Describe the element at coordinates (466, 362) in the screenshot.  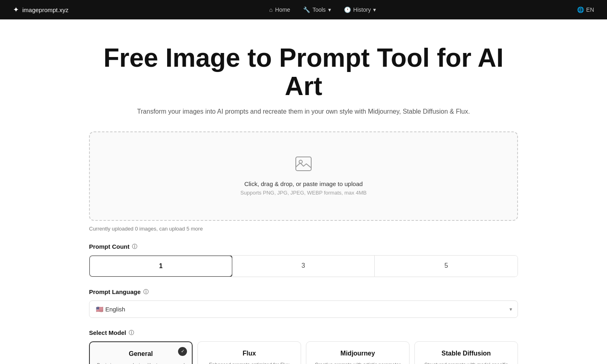
I see `model-stable-diffusion-desc: Structured prompts with model-specific s…` at that location.